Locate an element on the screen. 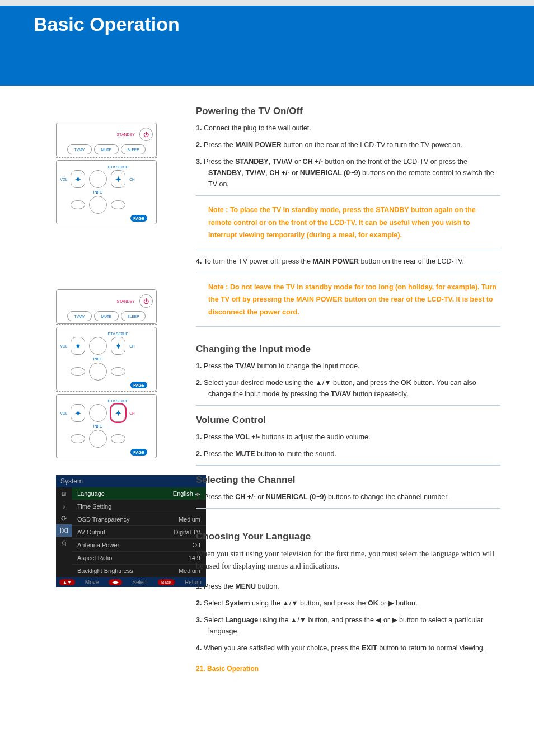 Image resolution: width=534 pixels, height=756 pixels. sound-icon: ♪ is located at coordinates (64, 506).